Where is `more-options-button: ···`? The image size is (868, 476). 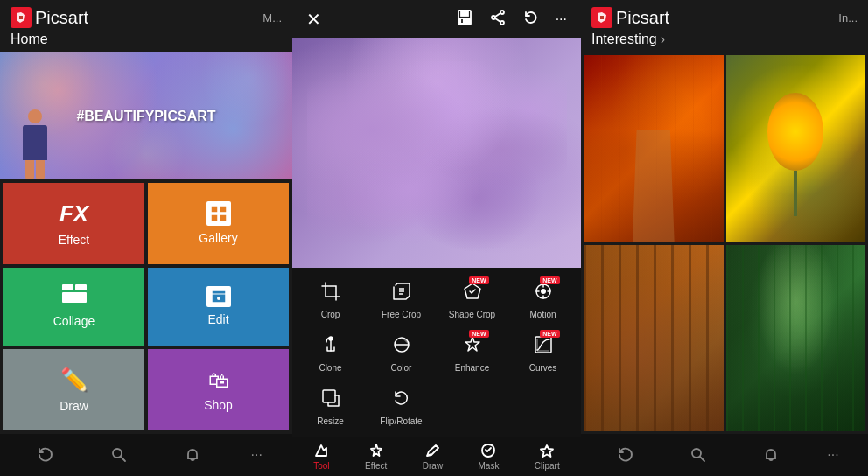 more-options-button: ··· is located at coordinates (562, 19).